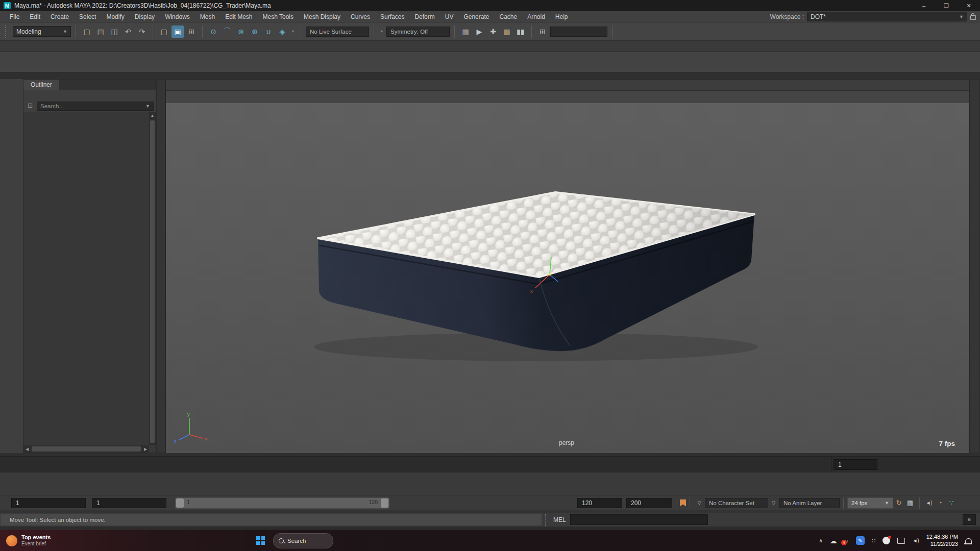  Describe the element at coordinates (536, 17) in the screenshot. I see `menu-arnold: Arnold` at that location.